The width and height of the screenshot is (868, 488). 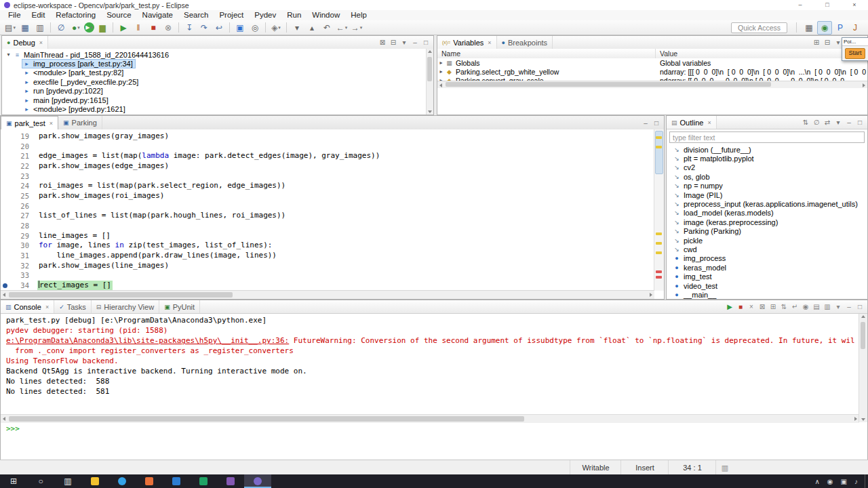 I want to click on taskbar-app-browser, so click(x=122, y=481).